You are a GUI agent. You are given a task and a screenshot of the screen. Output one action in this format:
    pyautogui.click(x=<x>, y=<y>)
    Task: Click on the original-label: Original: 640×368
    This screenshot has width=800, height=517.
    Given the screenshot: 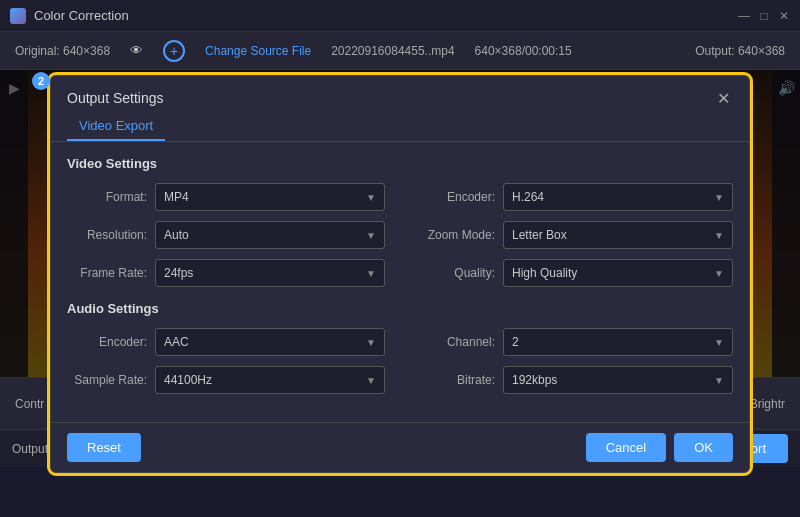 What is the action you would take?
    pyautogui.click(x=62, y=51)
    